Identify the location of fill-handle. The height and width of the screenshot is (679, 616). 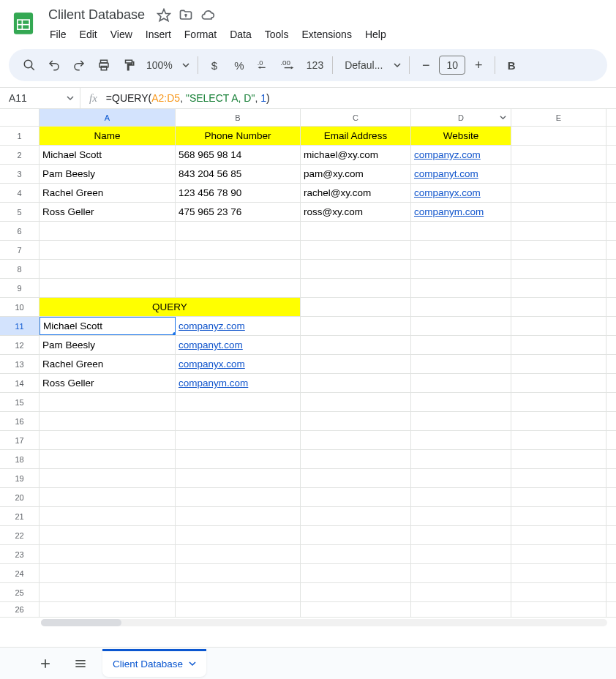
(174, 334).